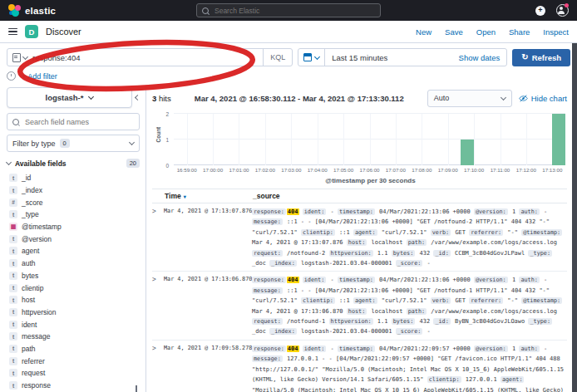  What do you see at coordinates (269, 349) in the screenshot?
I see `field-key-chip: response:` at bounding box center [269, 349].